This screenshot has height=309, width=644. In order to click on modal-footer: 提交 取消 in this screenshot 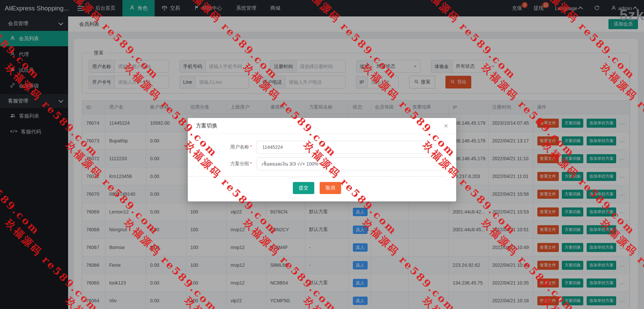, I will do `click(317, 189)`.